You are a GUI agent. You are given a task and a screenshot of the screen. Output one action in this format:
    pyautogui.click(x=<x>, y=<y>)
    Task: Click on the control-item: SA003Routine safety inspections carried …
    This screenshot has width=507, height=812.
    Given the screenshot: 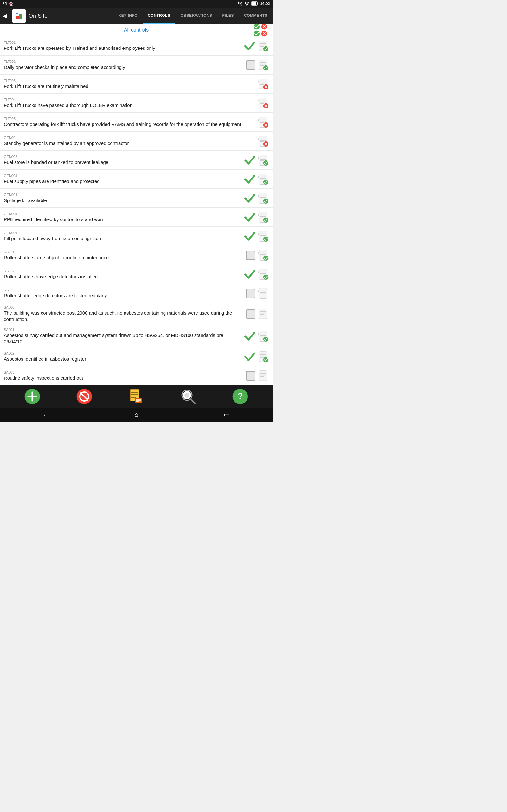 What is the action you would take?
    pyautogui.click(x=136, y=376)
    